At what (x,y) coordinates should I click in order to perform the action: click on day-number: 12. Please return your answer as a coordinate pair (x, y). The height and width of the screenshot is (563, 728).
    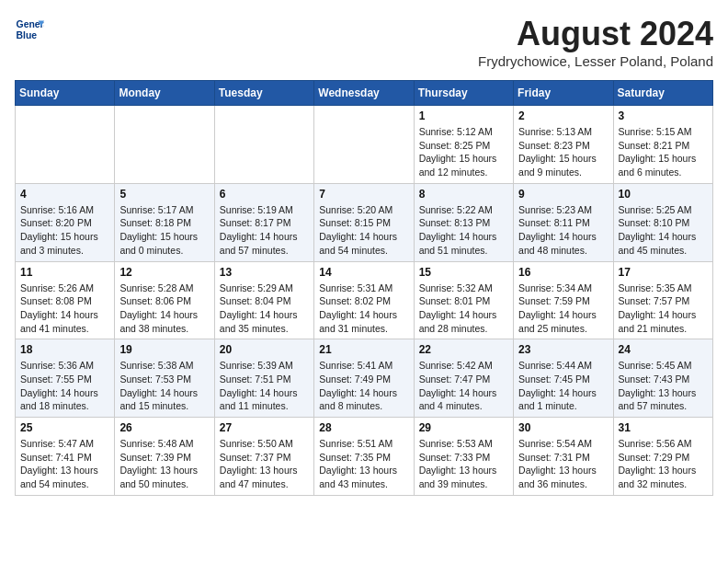
    Looking at the image, I should click on (164, 272).